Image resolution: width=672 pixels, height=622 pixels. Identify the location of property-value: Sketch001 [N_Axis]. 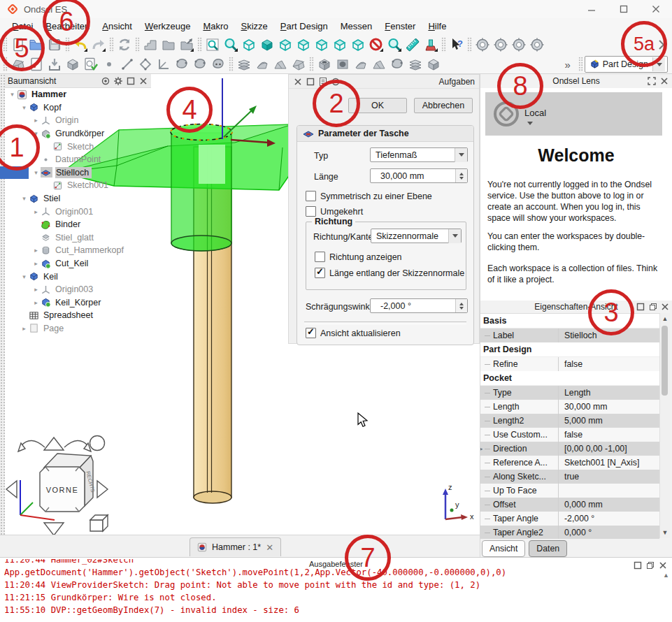
(609, 463).